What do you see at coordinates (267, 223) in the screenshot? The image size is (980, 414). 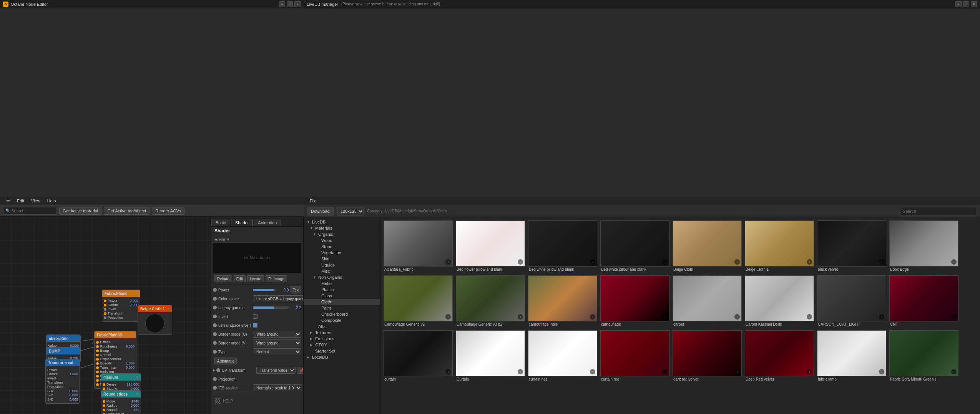 I see `tab-animation: Animation` at bounding box center [267, 223].